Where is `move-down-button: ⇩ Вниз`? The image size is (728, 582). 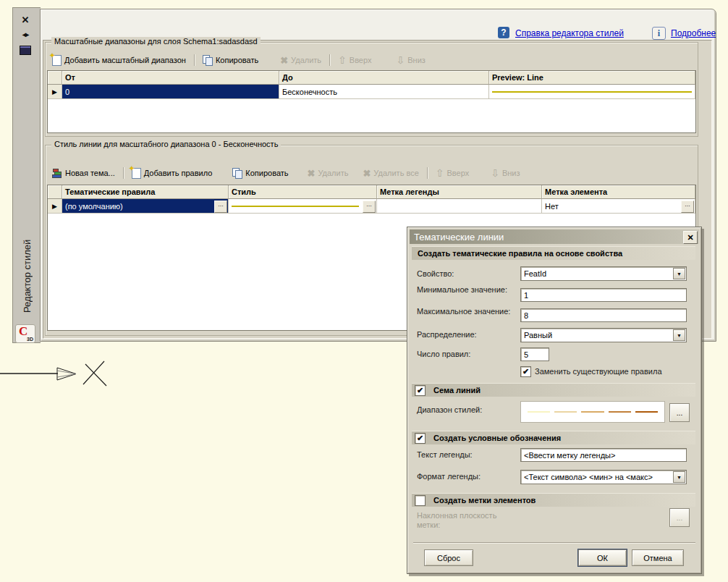 move-down-button: ⇩ Вниз is located at coordinates (410, 60).